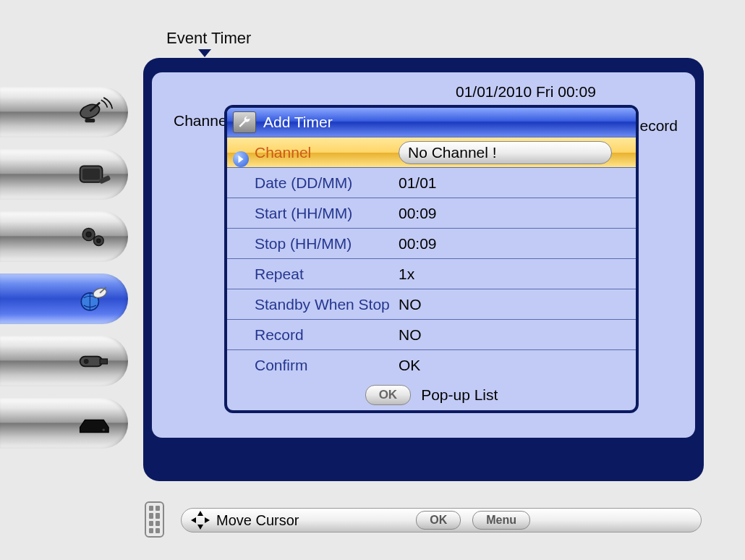 The width and height of the screenshot is (745, 560). What do you see at coordinates (64, 273) in the screenshot?
I see `sidebar` at bounding box center [64, 273].